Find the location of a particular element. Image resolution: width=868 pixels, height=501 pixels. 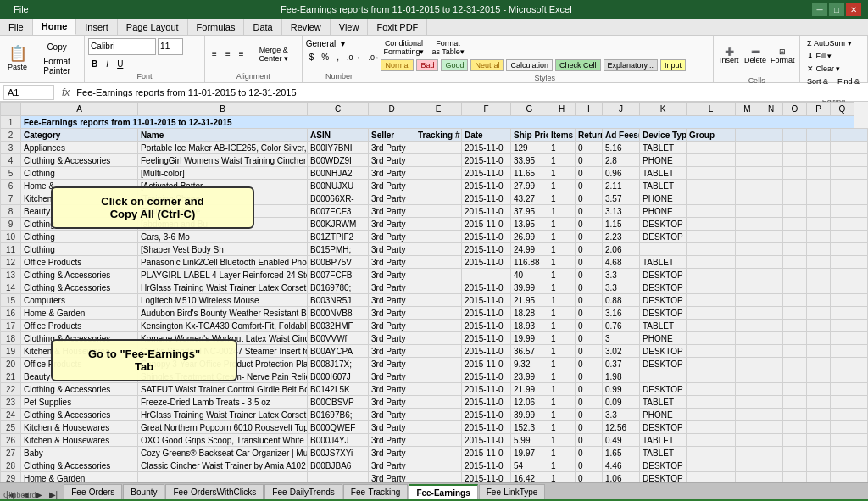

cell-18-1: Cooks Standard NC-00247 Steamer Insert f… is located at coordinates (223, 351).